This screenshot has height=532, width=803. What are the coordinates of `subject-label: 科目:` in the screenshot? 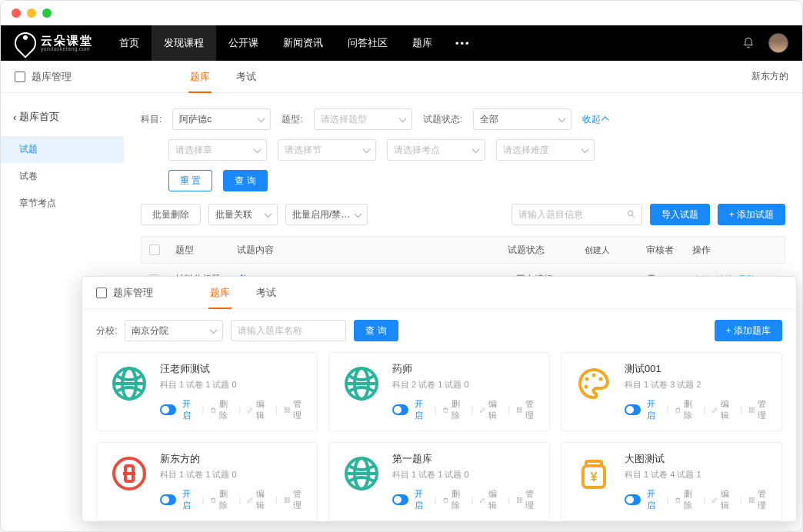 It's located at (151, 120).